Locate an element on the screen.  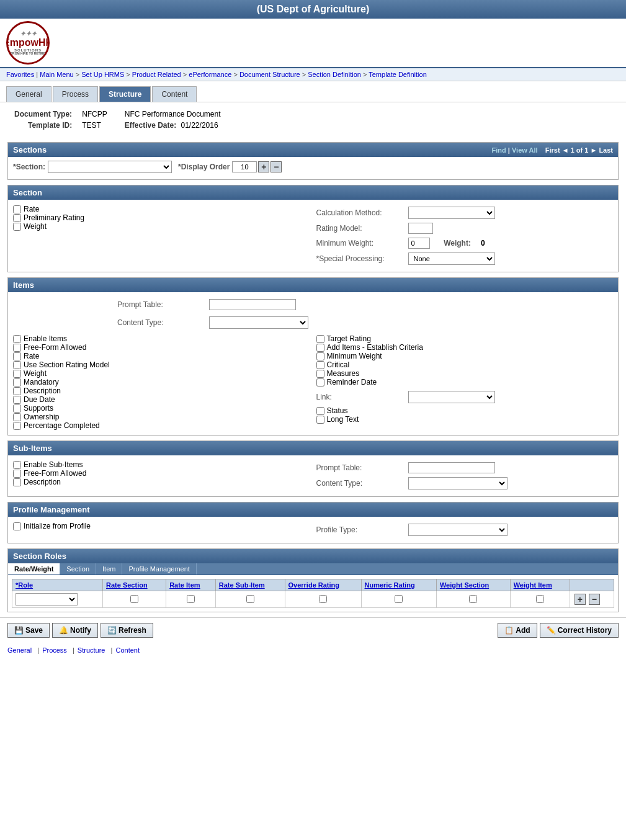
doc-type-label: Document Type: is located at coordinates (43, 114).